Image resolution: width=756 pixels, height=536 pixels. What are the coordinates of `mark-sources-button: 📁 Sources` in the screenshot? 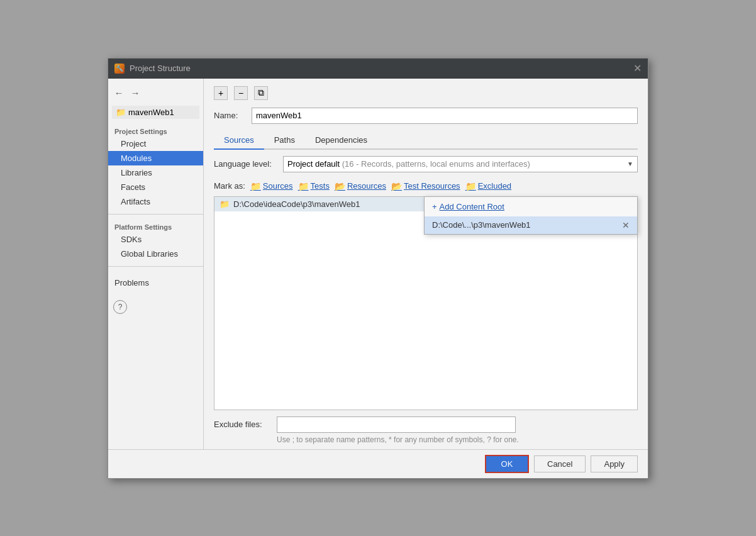 It's located at (272, 186).